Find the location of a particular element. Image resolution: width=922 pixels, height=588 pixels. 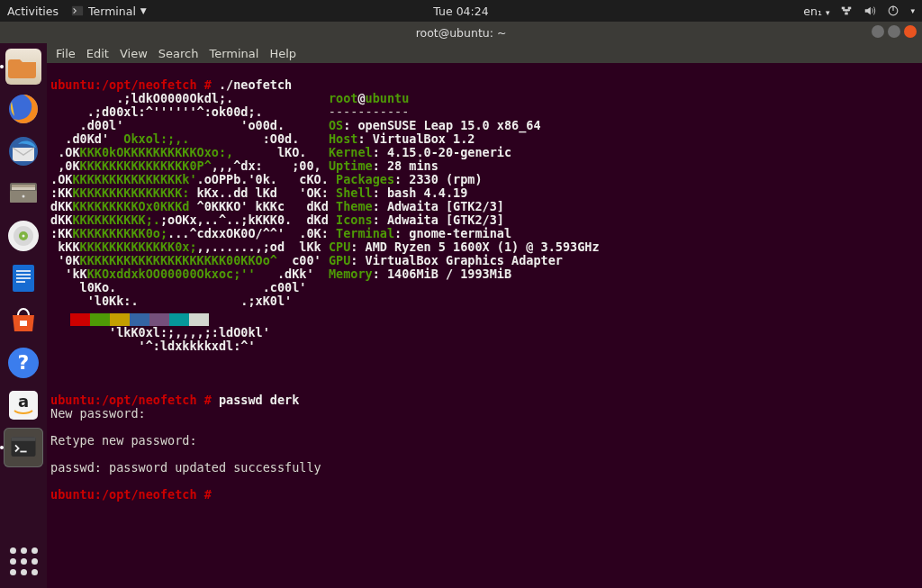

help-icon: ? is located at coordinates (23, 363).